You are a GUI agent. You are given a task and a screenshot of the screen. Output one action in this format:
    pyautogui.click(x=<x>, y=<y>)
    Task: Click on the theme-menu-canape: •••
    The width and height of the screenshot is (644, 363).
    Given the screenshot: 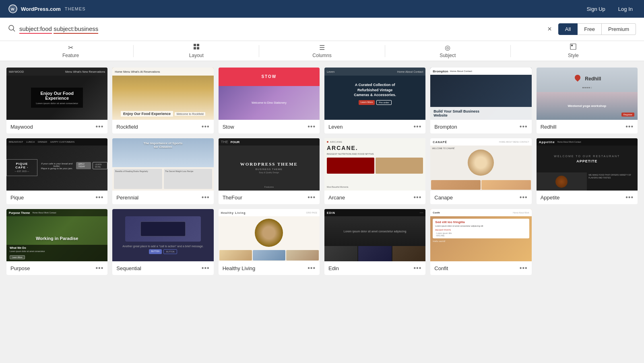 What is the action you would take?
    pyautogui.click(x=524, y=197)
    